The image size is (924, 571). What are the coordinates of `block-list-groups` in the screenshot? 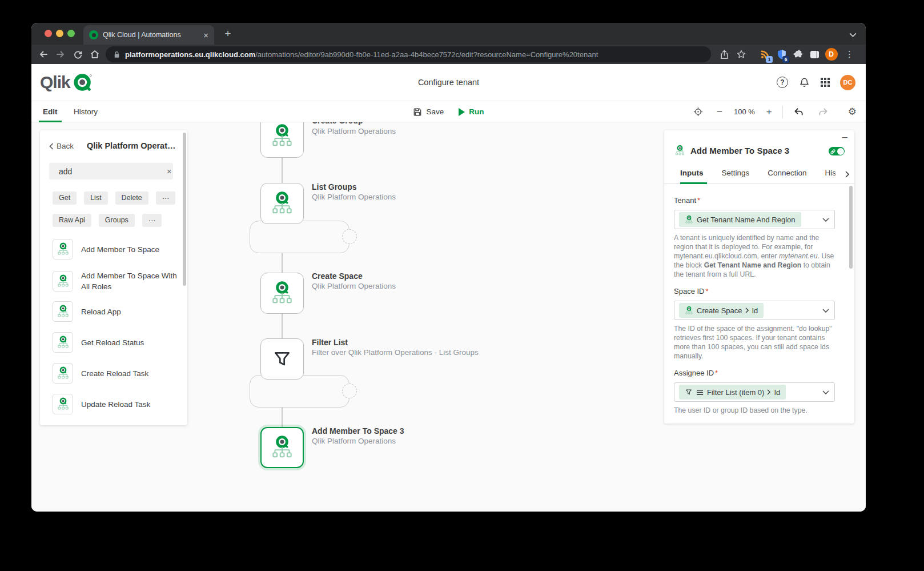 It's located at (282, 203).